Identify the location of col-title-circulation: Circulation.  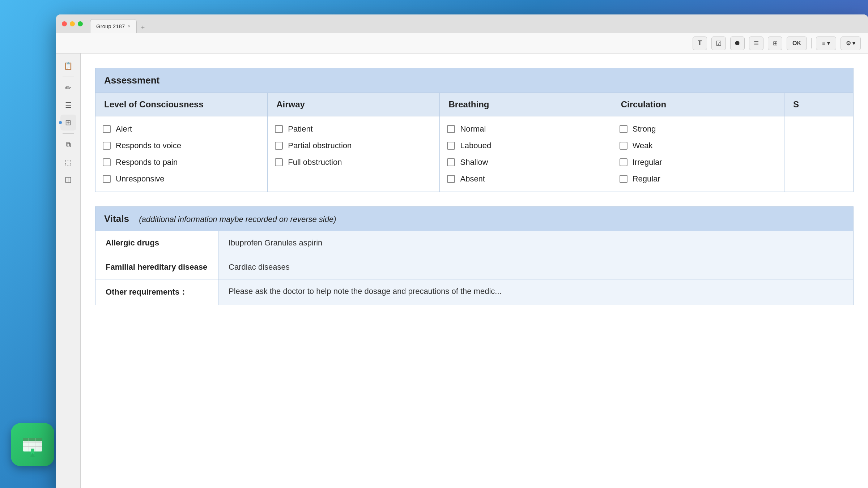
(698, 105).